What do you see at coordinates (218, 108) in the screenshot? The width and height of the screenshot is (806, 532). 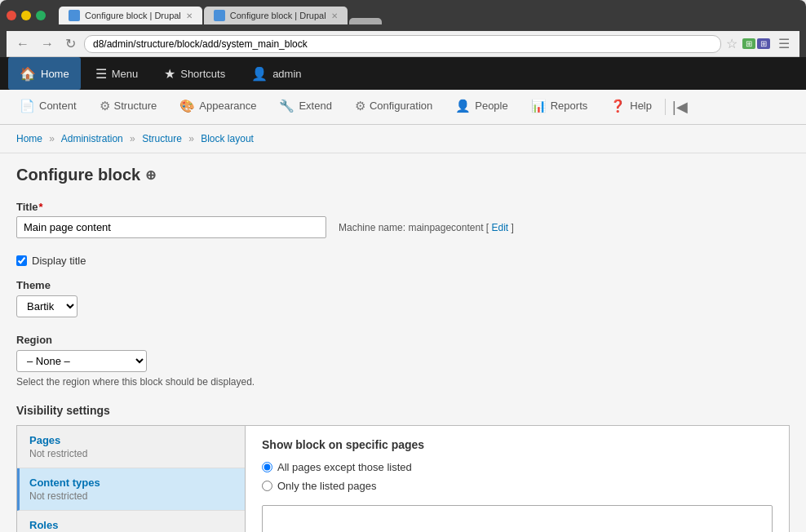 I see `nav-item-appearance: 🎨 Appearance` at bounding box center [218, 108].